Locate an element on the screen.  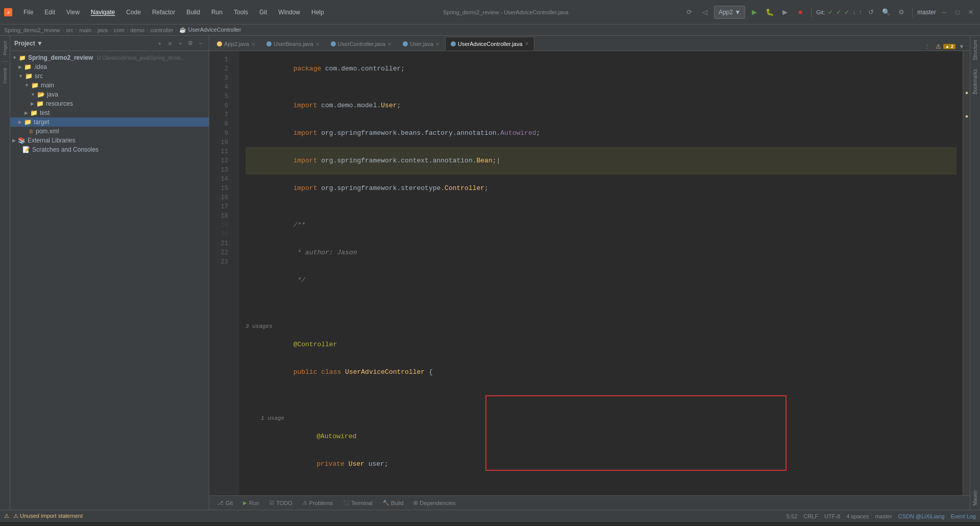
breadcrumb-demo: demo is located at coordinates (137, 30).